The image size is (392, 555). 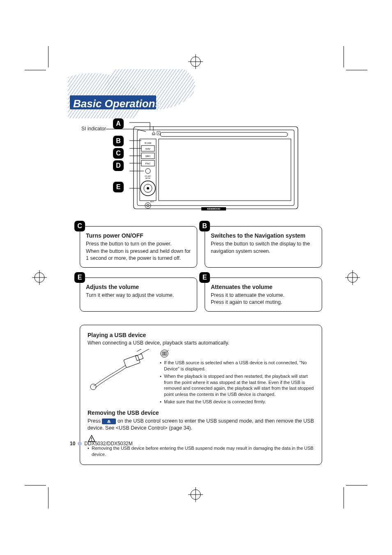 What do you see at coordinates (118, 157) in the screenshot?
I see `diagram-callouts: A B C D E` at bounding box center [118, 157].